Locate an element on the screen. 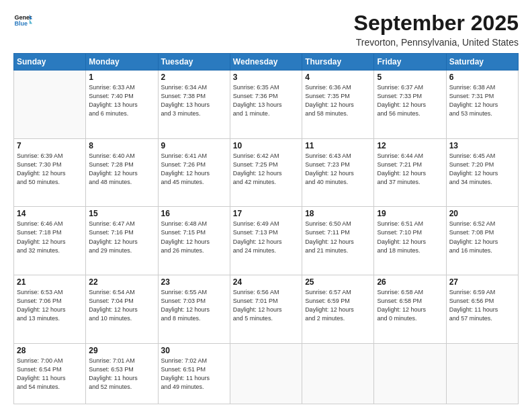 The image size is (532, 411). calendar-cell: 12Sunrise: 6:44 AM Sunset: 7:21 PM Dayli… is located at coordinates (410, 173).